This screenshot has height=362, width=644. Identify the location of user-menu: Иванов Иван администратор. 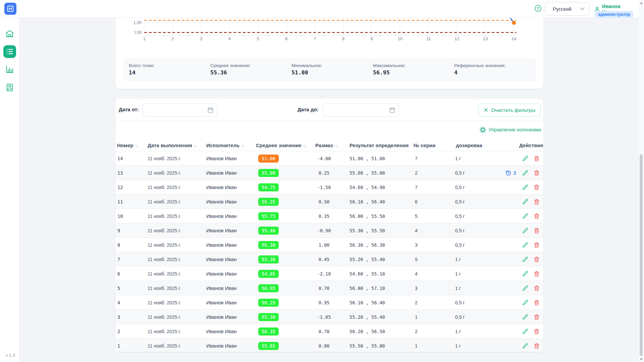
(614, 9).